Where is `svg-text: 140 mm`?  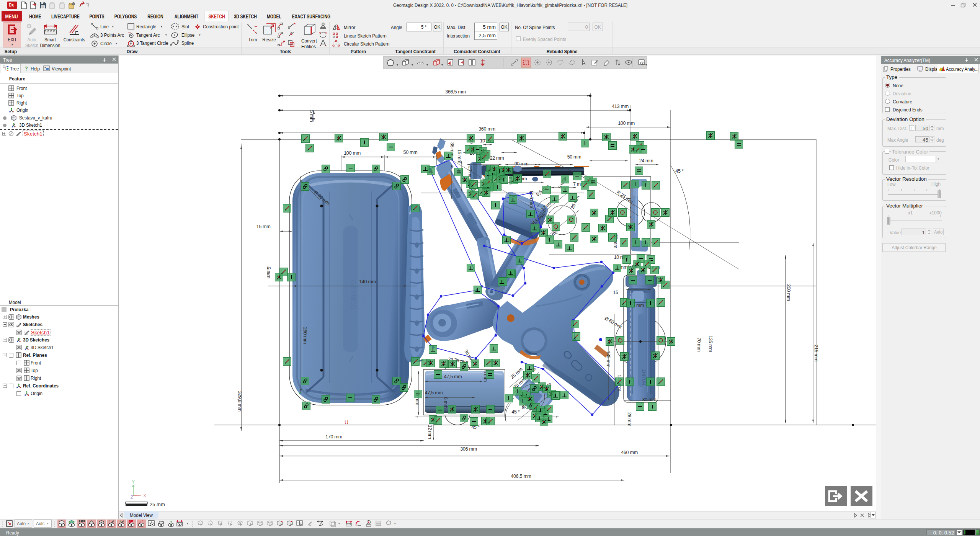
svg-text: 140 mm is located at coordinates (368, 282).